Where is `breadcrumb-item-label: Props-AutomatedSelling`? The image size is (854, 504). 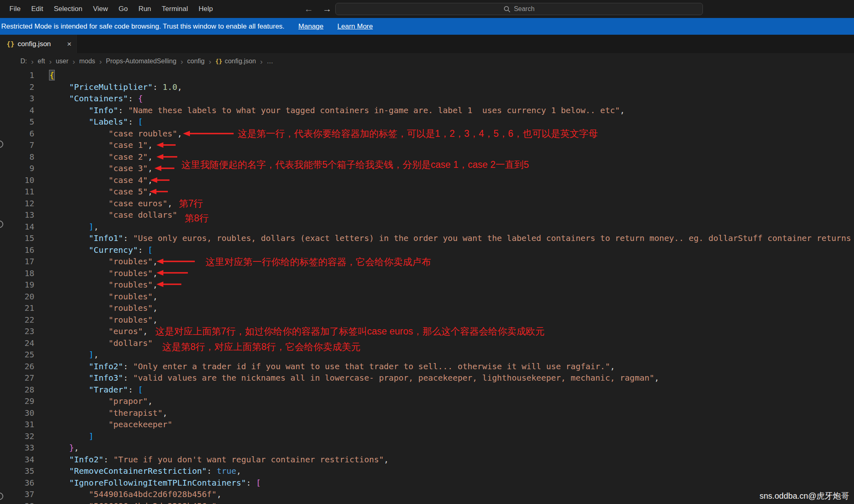
breadcrumb-item-label: Props-AutomatedSelling is located at coordinates (141, 61).